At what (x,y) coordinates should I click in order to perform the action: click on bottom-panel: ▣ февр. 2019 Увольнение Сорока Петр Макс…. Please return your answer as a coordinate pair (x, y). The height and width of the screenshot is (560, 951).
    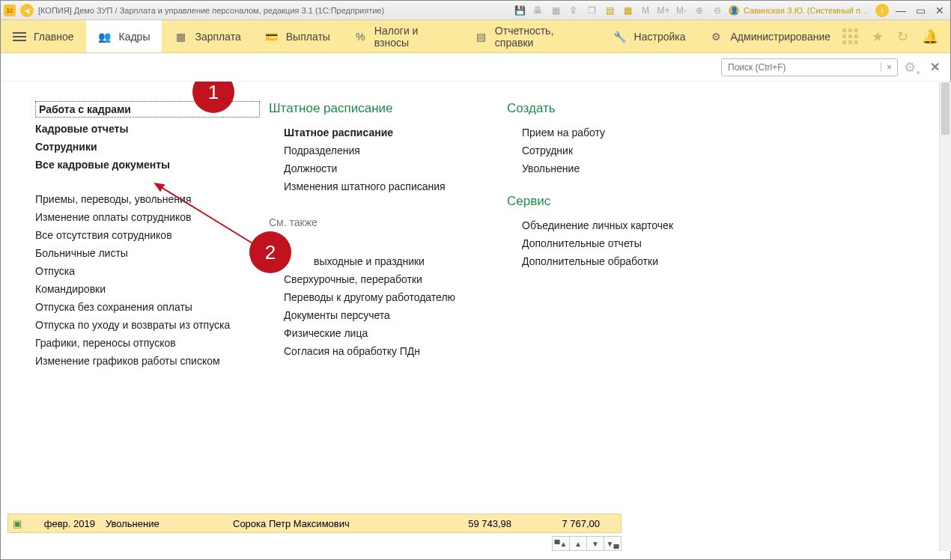
    Looking at the image, I should click on (476, 532).